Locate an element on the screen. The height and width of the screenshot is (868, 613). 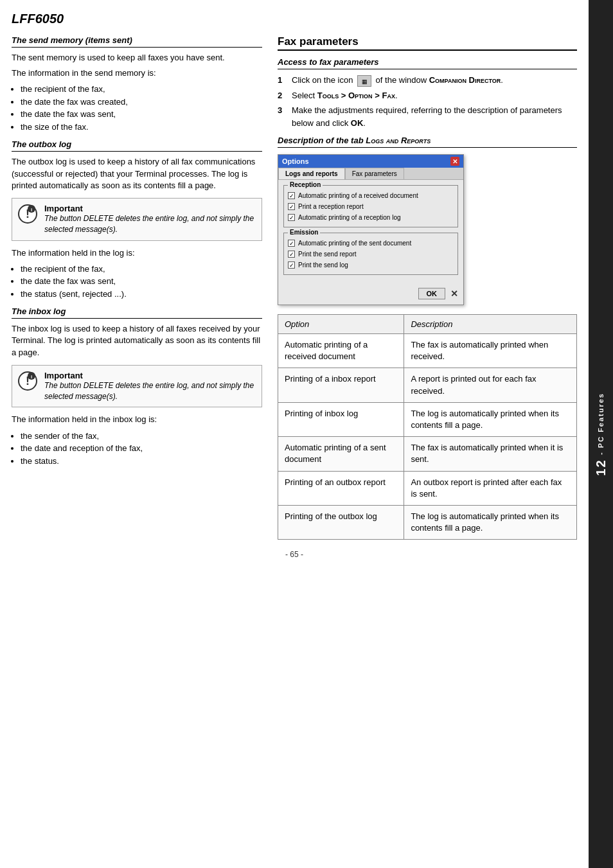
outbox-log-intro: The outbox log is used to keep a history… is located at coordinates (137, 173).